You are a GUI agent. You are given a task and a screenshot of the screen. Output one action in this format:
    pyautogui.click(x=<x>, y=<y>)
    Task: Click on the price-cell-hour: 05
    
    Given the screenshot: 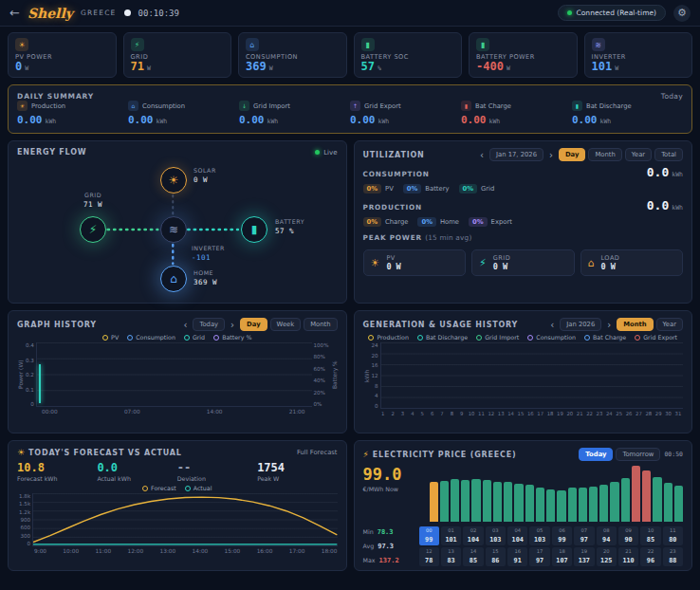 What is the action you would take?
    pyautogui.click(x=539, y=530)
    